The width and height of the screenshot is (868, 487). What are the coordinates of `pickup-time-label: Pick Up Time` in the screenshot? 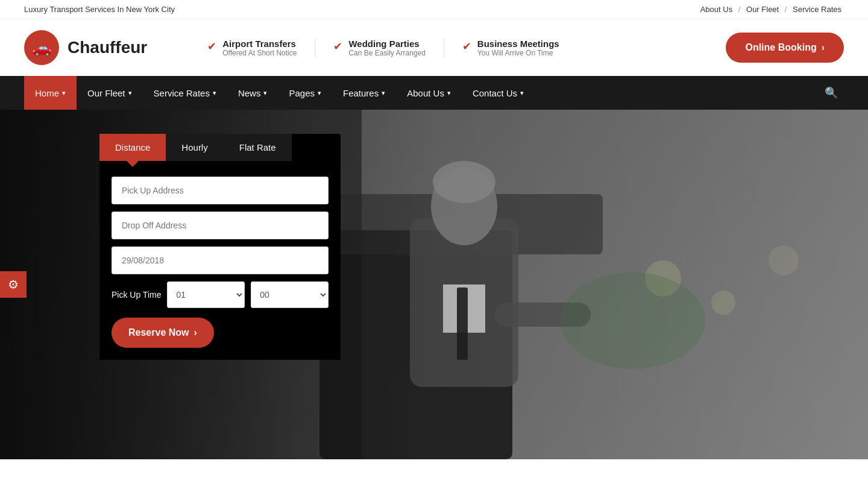 It's located at (136, 295).